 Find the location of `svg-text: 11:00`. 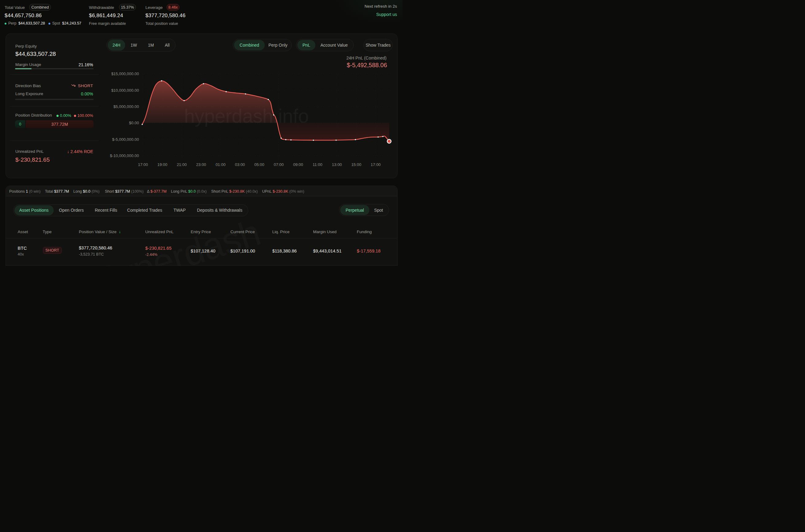

svg-text: 11:00 is located at coordinates (318, 165).